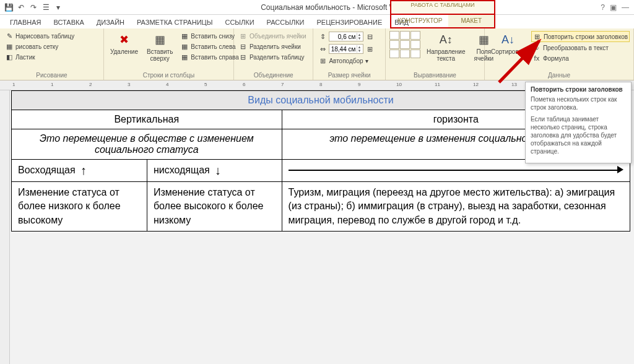  What do you see at coordinates (68, 22) in the screenshot?
I see `tab-insert: ВСТАВКА` at bounding box center [68, 22].